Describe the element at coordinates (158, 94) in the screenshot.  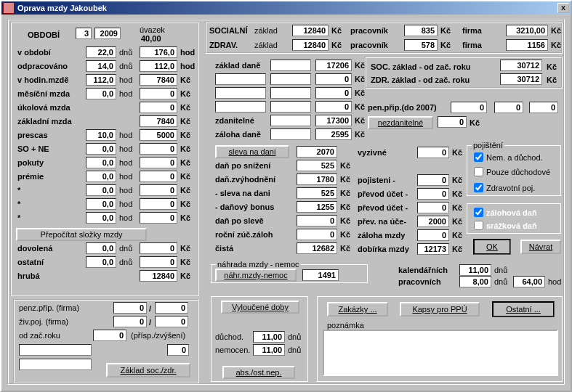
I see `lrow3-b: 0` at that location.